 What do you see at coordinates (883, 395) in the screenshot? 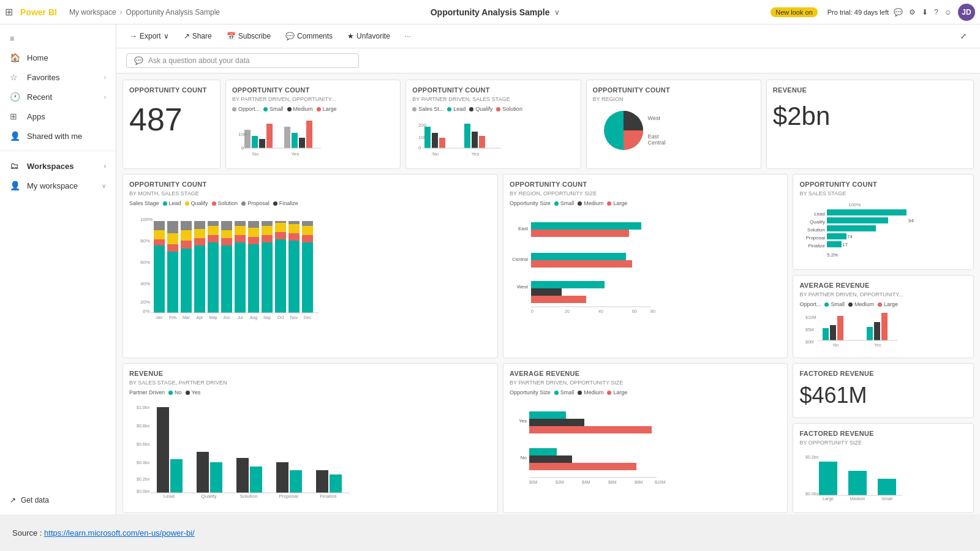
I see `tile12-value: $461M` at bounding box center [883, 395].